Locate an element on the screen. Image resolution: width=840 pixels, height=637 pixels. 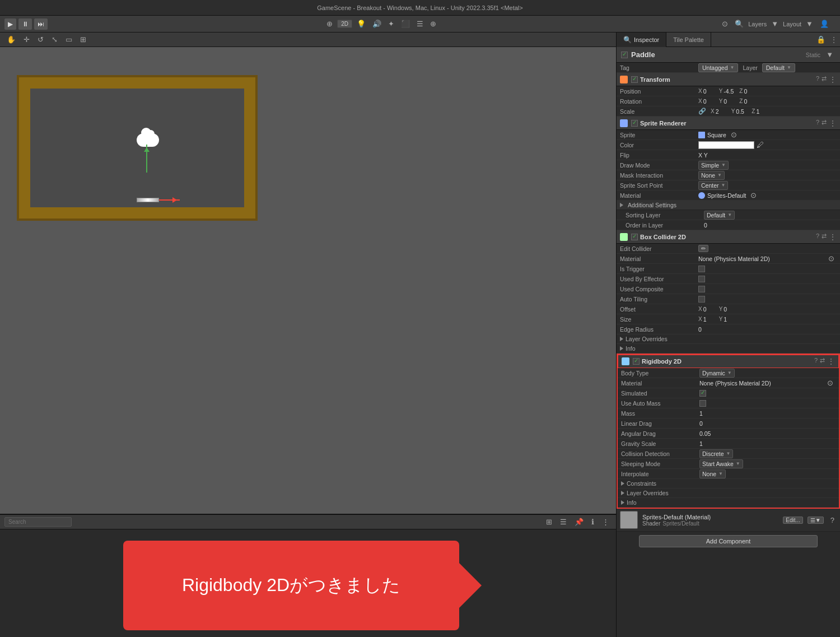
inspector-tab-icon: 🔍 is located at coordinates (627, 40).